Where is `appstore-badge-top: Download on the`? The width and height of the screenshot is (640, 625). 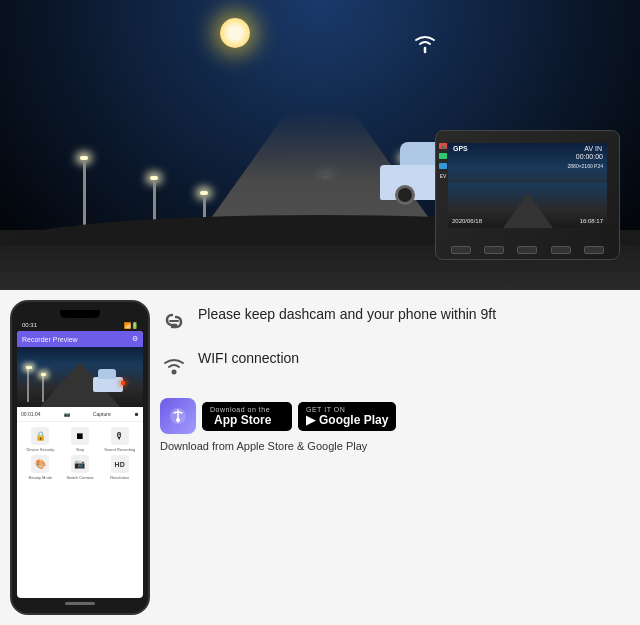
appstore-badge-top: Download on the is located at coordinates (240, 410).